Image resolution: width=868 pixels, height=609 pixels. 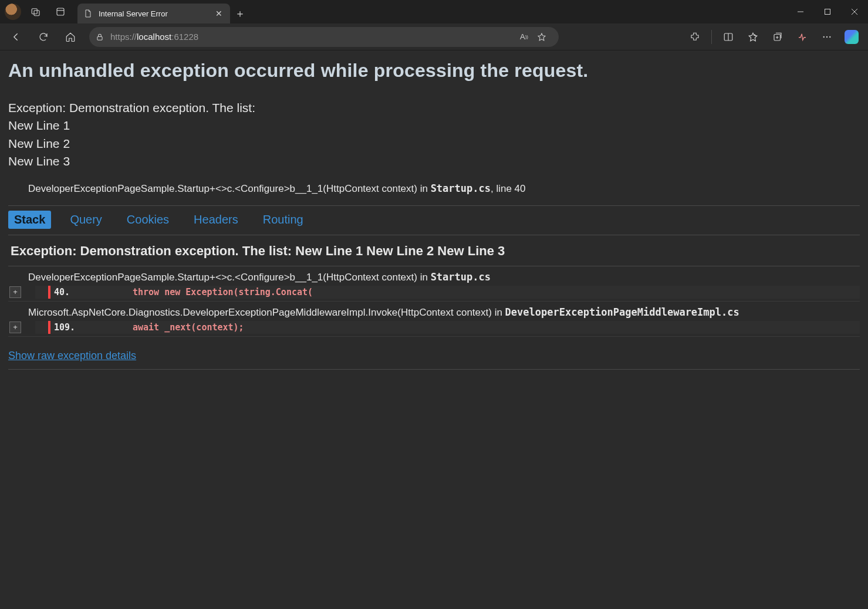 I want to click on url-host: localhost, so click(x=154, y=36).